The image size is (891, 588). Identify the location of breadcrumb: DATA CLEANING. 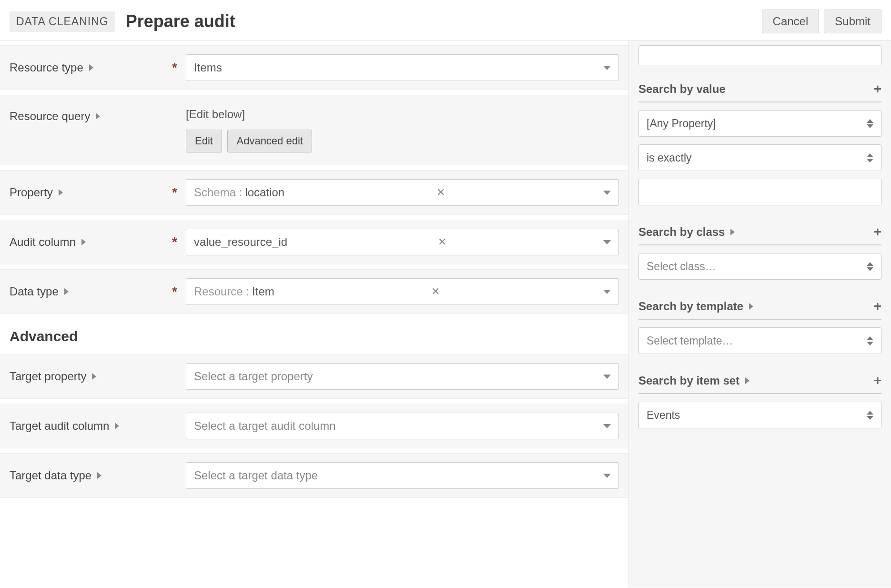
(62, 22).